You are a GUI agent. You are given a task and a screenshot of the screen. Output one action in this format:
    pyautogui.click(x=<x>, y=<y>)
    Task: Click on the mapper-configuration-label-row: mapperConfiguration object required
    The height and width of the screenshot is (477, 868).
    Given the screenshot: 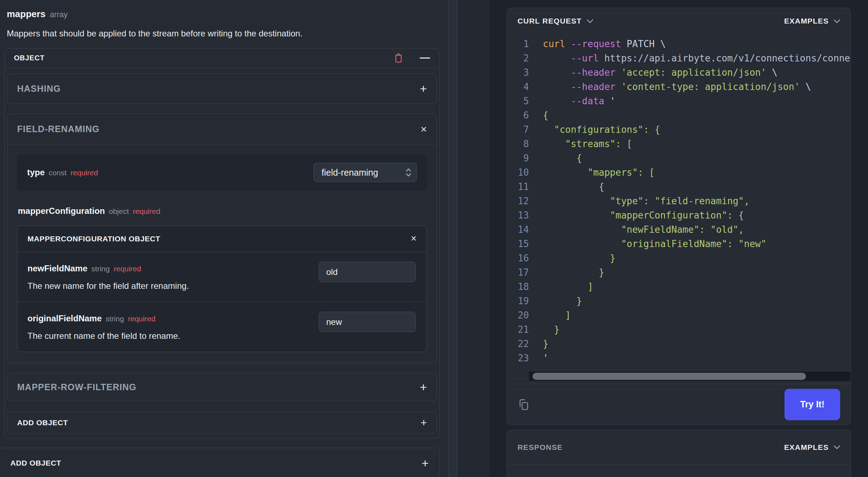 What is the action you would take?
    pyautogui.click(x=222, y=211)
    